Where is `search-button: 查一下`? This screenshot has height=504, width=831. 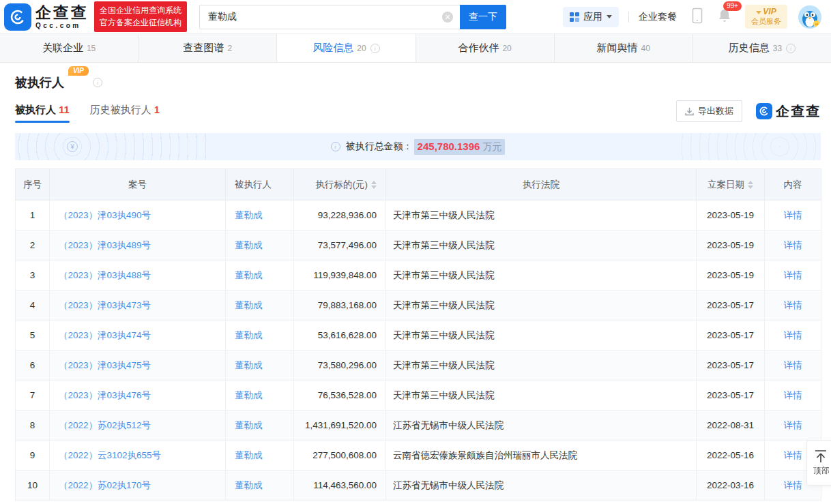
search-button: 查一下 is located at coordinates (483, 17).